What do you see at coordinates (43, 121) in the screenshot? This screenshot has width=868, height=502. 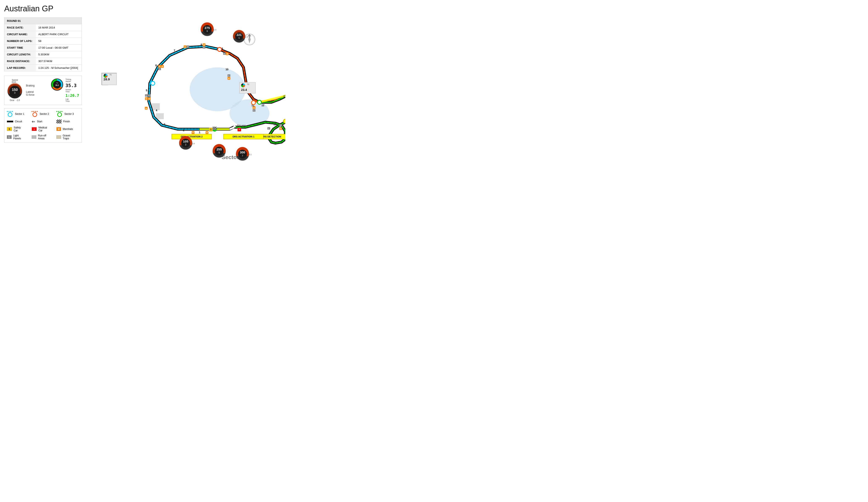 I see `legend-start: ⇐ Start` at bounding box center [43, 121].